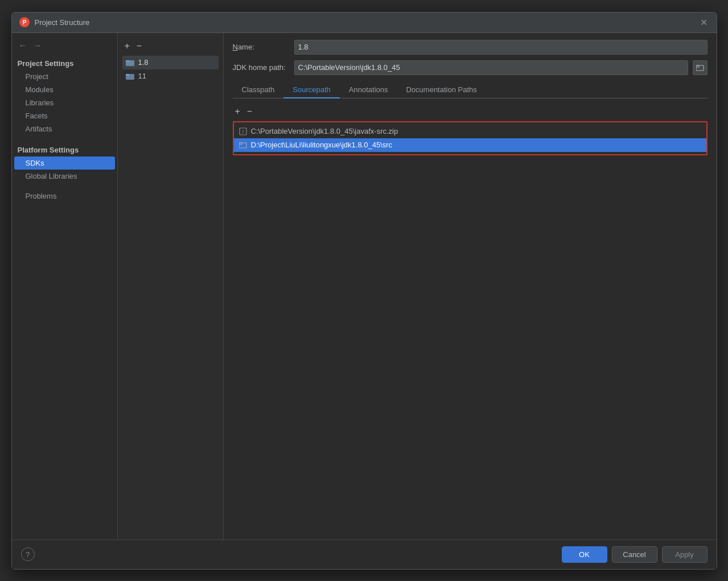 This screenshot has height=581, width=728. I want to click on close-button: ✕, so click(704, 22).